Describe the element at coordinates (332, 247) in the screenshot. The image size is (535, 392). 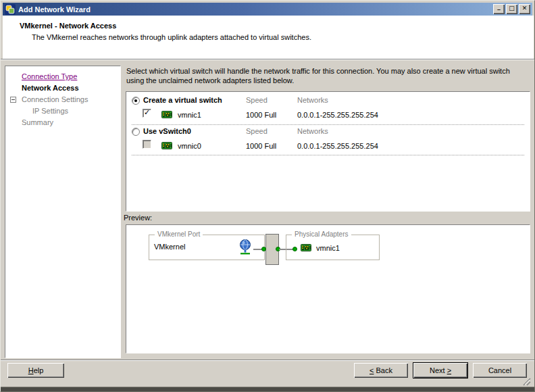
I see `physical-adapters-group: Physical Adapters vmnic1` at that location.